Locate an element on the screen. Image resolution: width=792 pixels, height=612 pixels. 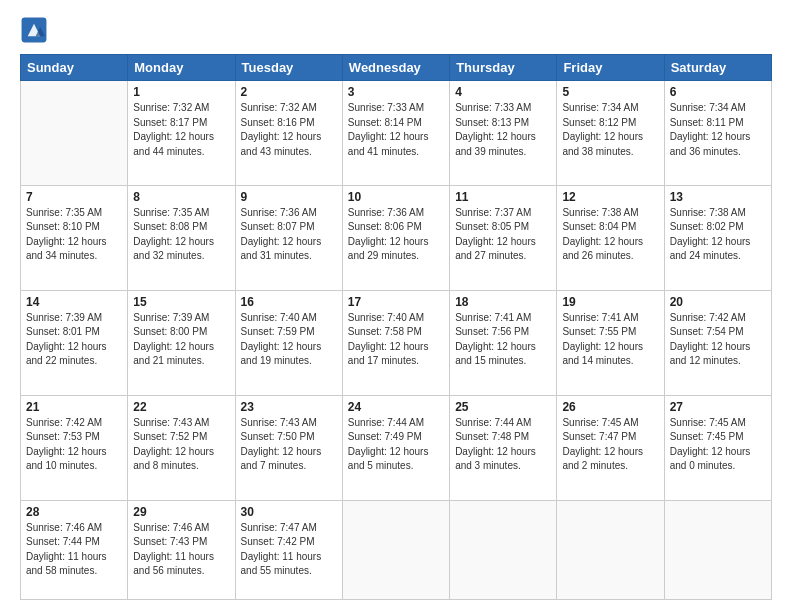
day-info: Sunrise: 7:34 AM Sunset: 8:11 PM Dayligh… is located at coordinates (718, 130).